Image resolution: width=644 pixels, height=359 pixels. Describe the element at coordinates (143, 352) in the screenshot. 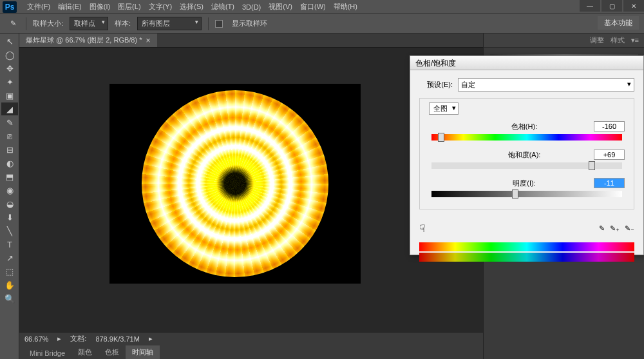

I see `tab-timeline: 时间轴` at that location.